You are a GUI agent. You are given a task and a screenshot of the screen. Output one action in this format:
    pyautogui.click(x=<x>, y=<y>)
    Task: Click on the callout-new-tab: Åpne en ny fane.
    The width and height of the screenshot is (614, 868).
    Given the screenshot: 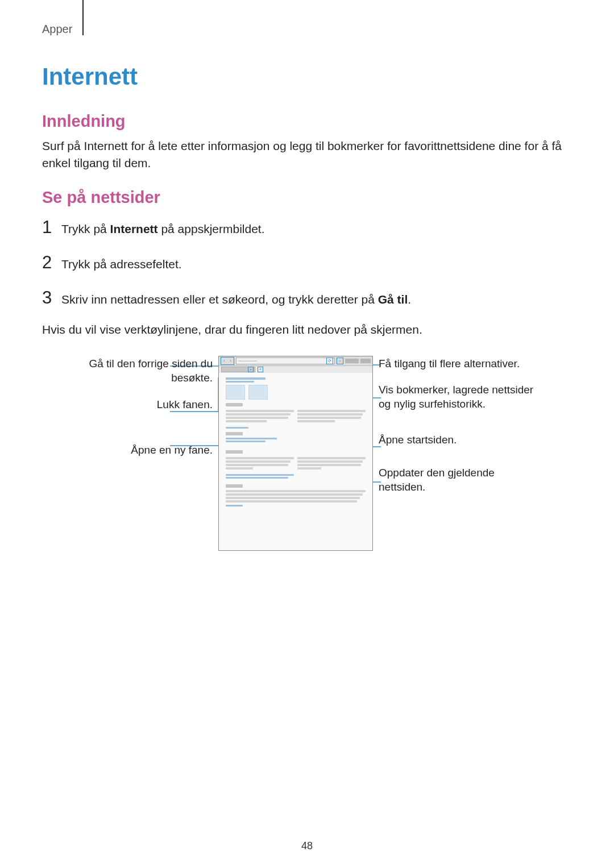 What is the action you would take?
    pyautogui.click(x=172, y=445)
    